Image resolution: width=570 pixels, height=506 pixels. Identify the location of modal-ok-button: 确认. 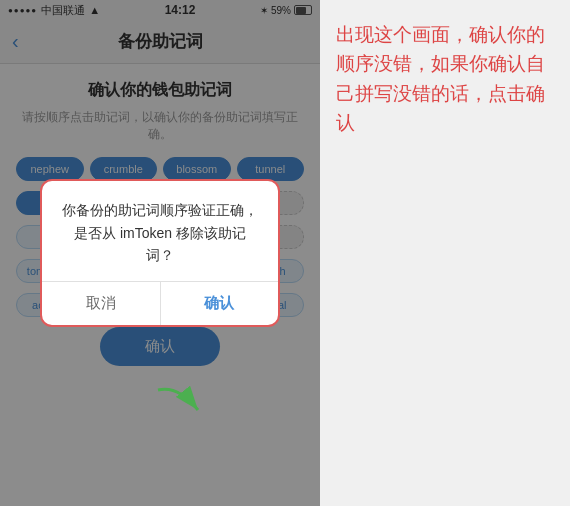
(220, 304).